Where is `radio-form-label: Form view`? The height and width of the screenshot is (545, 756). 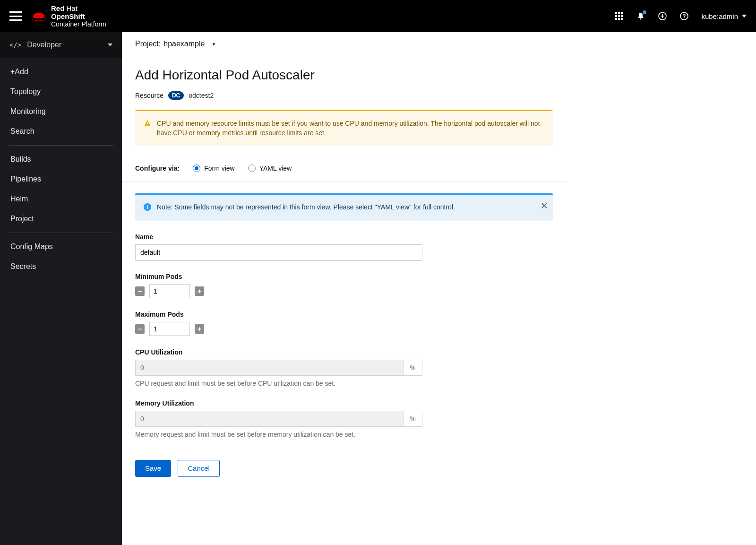 radio-form-label: Form view is located at coordinates (219, 168).